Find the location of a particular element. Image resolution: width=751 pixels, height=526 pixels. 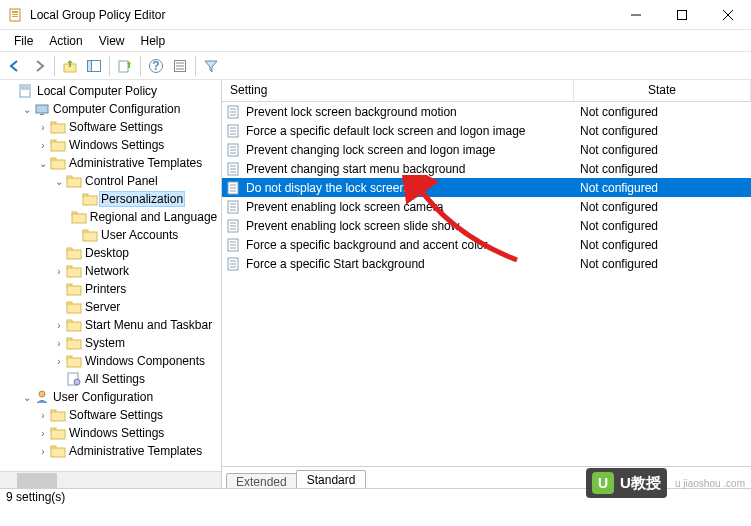

tree-system: ›System is located at coordinates (110, 343).